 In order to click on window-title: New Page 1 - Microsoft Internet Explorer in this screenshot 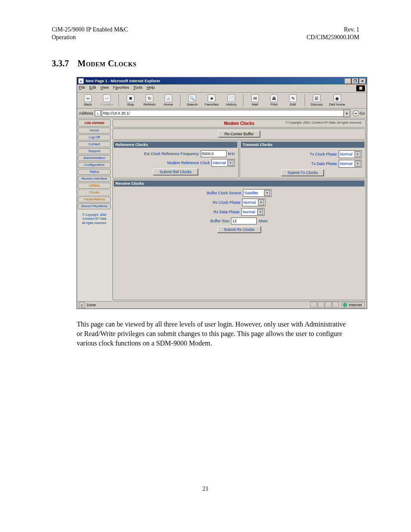, I will do `click(215, 81)`.